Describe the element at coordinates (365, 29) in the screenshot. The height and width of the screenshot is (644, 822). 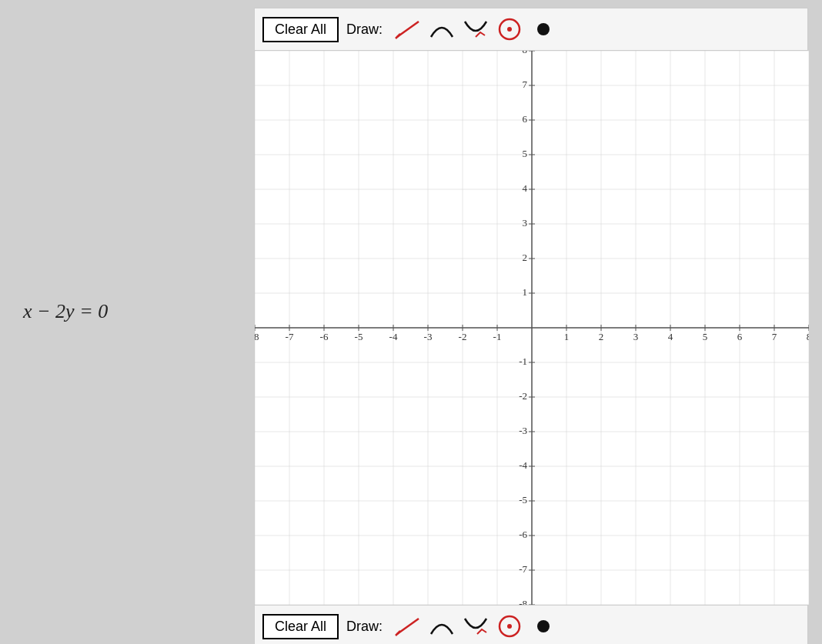
I see `draw-label-top: Draw:` at that location.